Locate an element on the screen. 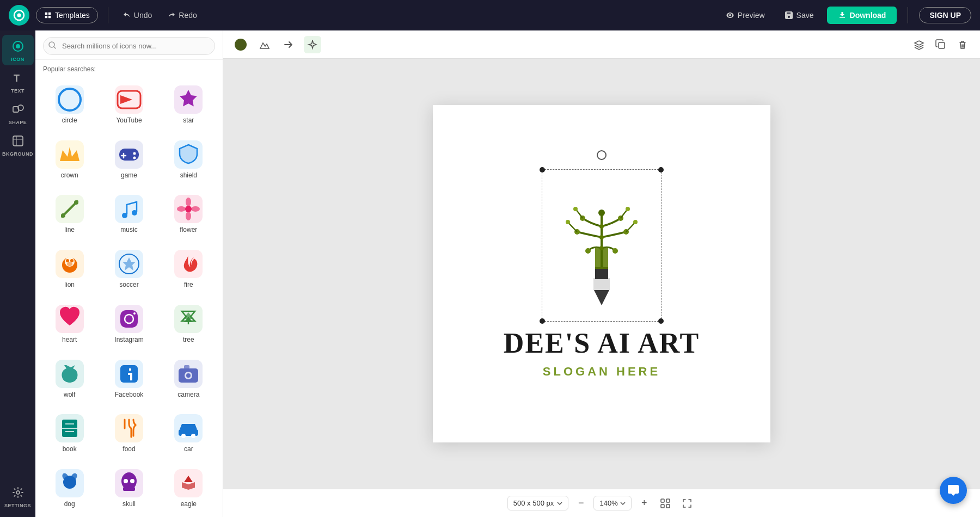 The image size is (980, 517). icon-cell-skull: skull is located at coordinates (128, 489).